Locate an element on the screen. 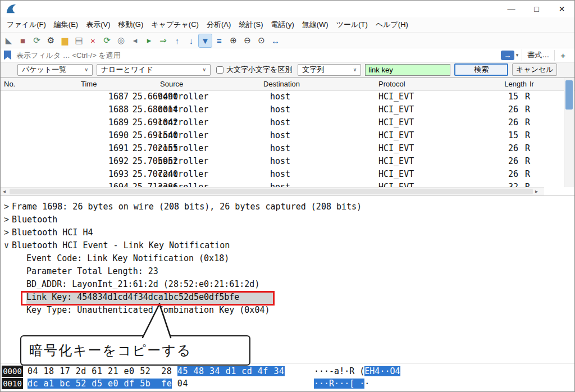  filter-format-button: 書式… is located at coordinates (538, 55).